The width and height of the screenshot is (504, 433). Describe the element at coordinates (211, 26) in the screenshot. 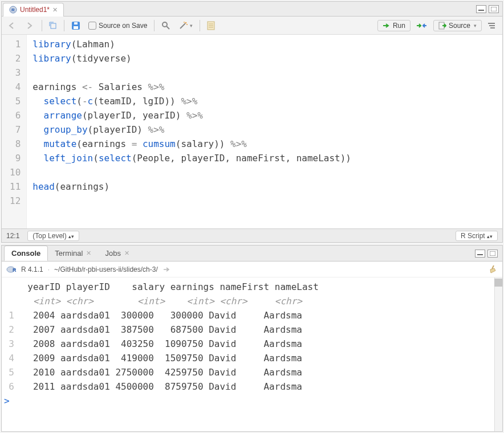

I see `report-button` at that location.